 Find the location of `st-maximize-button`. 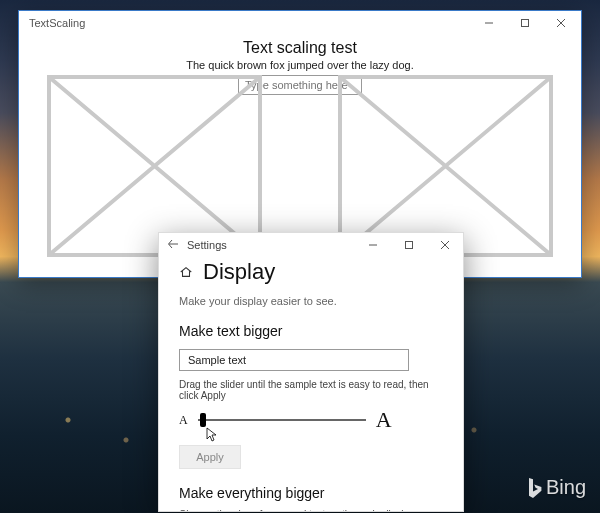

st-maximize-button is located at coordinates (409, 245).